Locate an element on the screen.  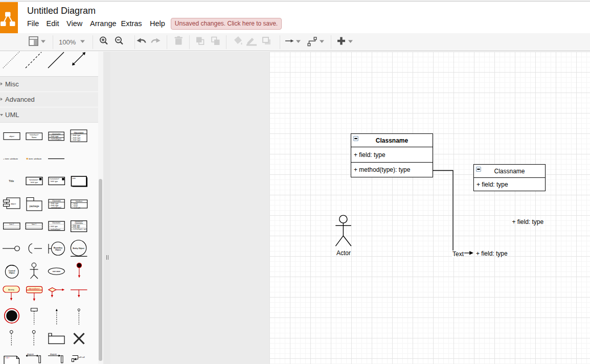
svg-text: + method(type): type is located at coordinates (79, 229).